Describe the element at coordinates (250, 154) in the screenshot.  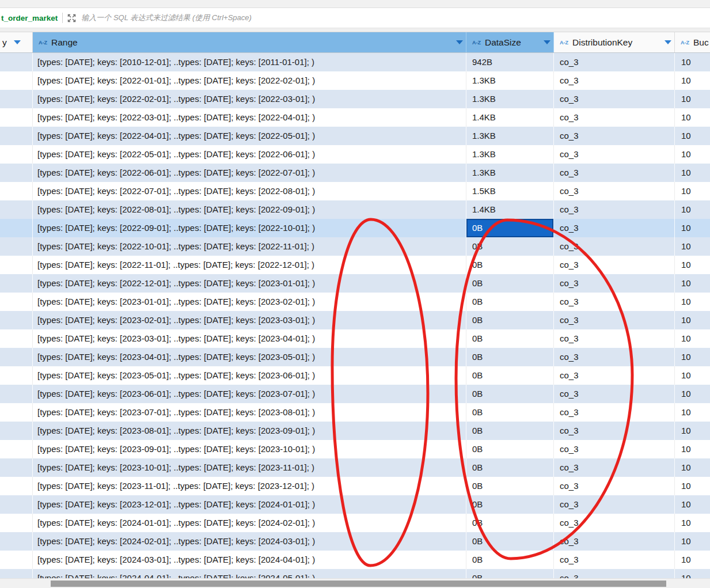
I see `cell-range: [types: [DATE]; keys: [2022-05-01]; ..ty…` at that location.